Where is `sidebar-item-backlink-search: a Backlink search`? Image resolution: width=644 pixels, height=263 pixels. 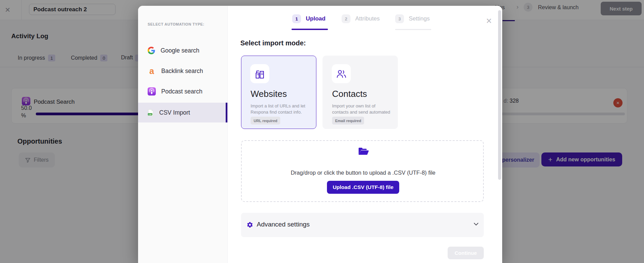 sidebar-item-backlink-search: a Backlink search is located at coordinates (183, 71).